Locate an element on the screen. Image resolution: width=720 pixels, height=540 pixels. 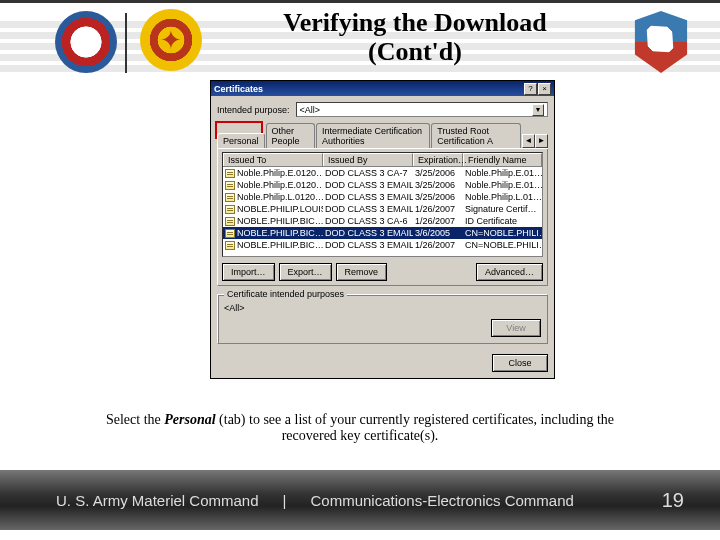
instruction-caption: Select the Personal (tab) to see a list … is located at coordinates (360, 428).